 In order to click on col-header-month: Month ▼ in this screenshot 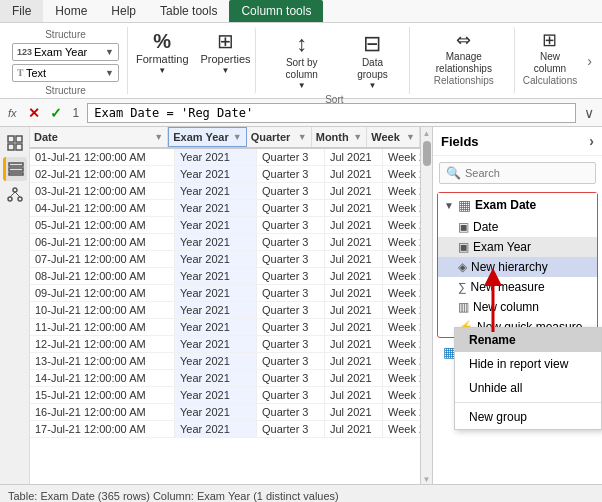, I will do `click(340, 137)`.